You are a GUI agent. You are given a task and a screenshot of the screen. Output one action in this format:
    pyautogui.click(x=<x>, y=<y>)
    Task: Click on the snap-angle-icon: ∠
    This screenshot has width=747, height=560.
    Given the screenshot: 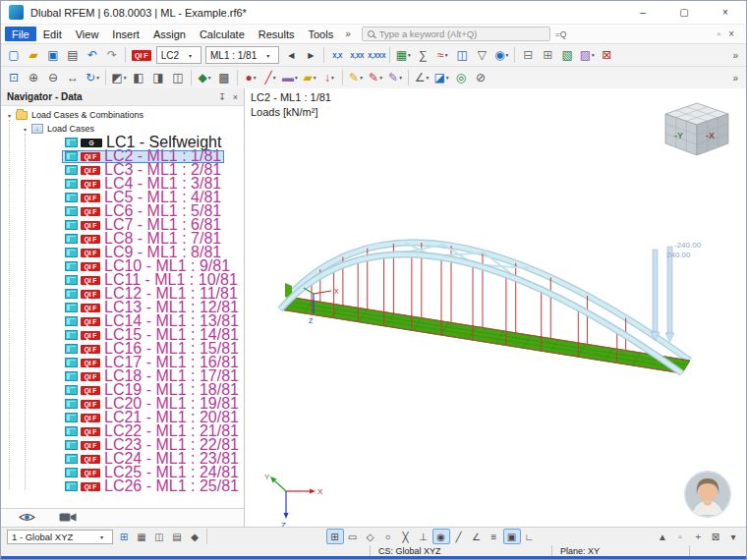 What is the action you would take?
    pyautogui.click(x=477, y=536)
    